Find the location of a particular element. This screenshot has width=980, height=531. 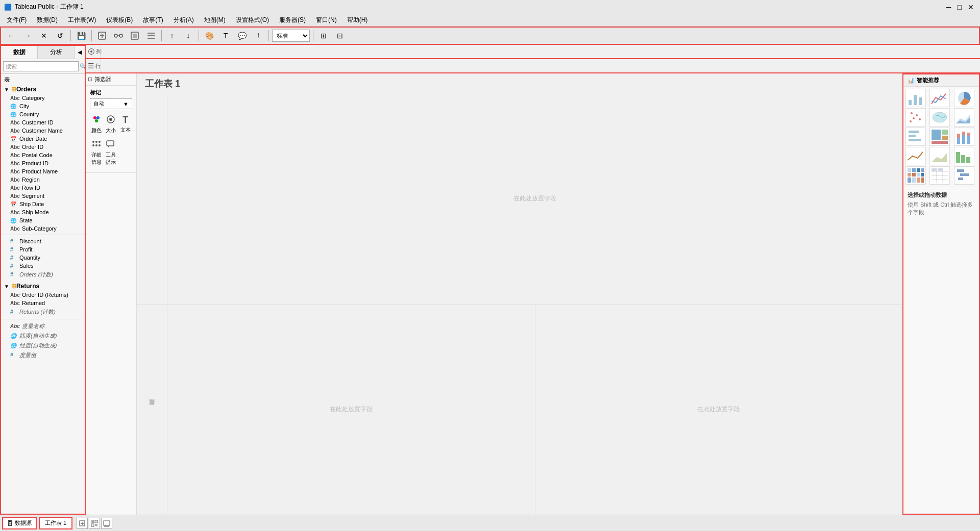

field-country: 🌐 Country is located at coordinates (43, 114).